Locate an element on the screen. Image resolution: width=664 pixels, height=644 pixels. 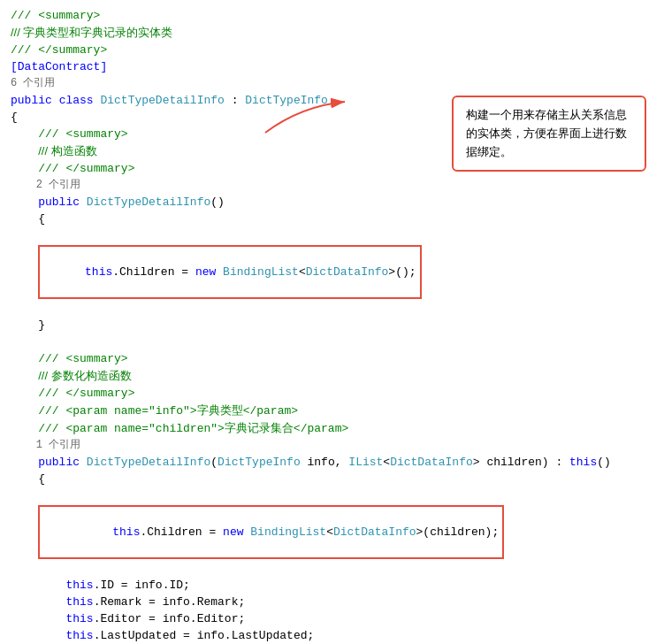
code-line: /// 字典类型和字典记录的实体类 is located at coordinates (332, 33).